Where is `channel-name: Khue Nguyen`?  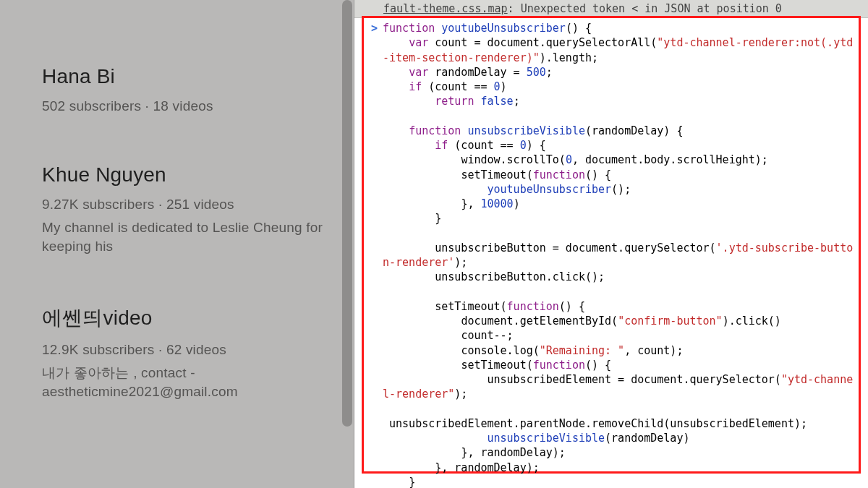 channel-name: Khue Nguyen is located at coordinates (183, 175).